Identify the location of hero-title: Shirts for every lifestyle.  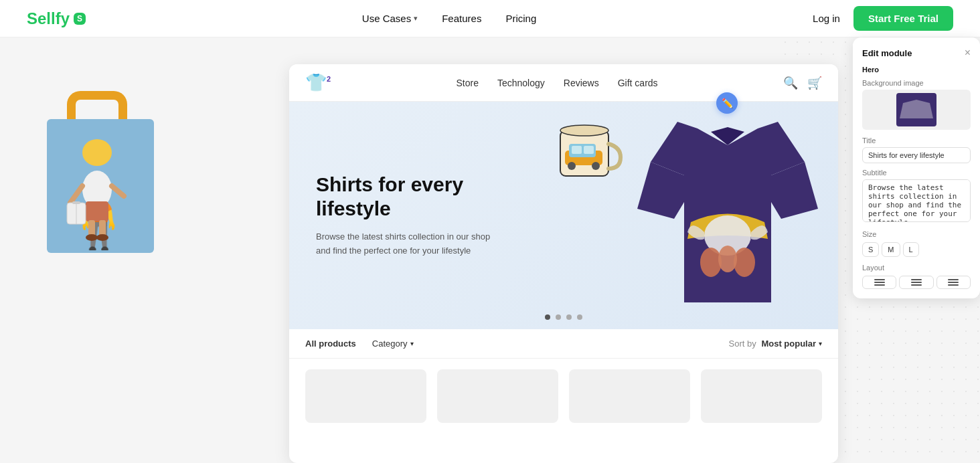
(410, 197).